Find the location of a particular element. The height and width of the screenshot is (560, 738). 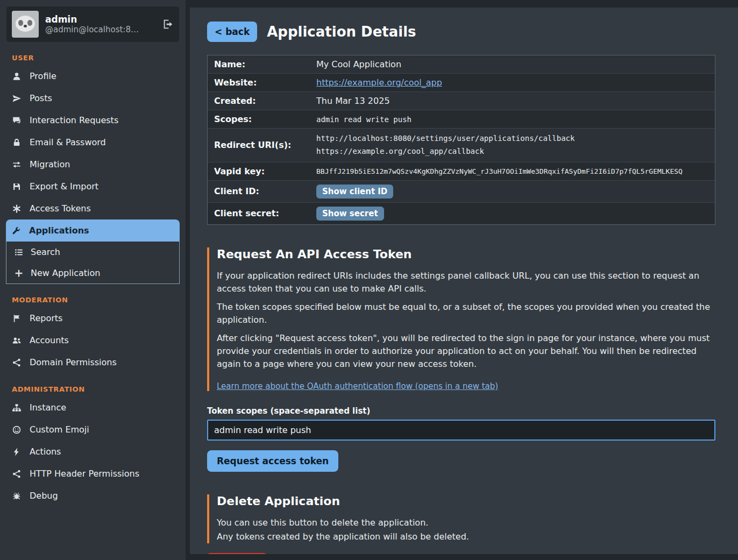

sidebar-item-instance: Instance is located at coordinates (93, 408).